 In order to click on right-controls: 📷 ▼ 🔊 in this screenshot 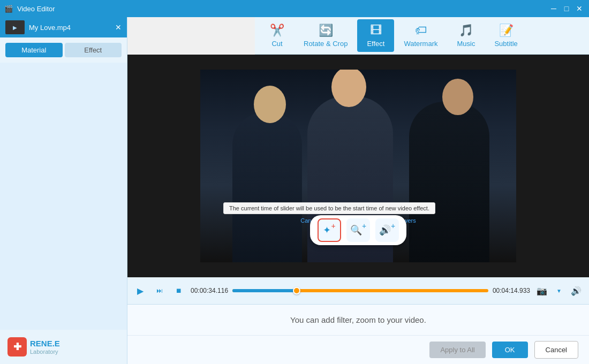, I will do `click(559, 291)`.